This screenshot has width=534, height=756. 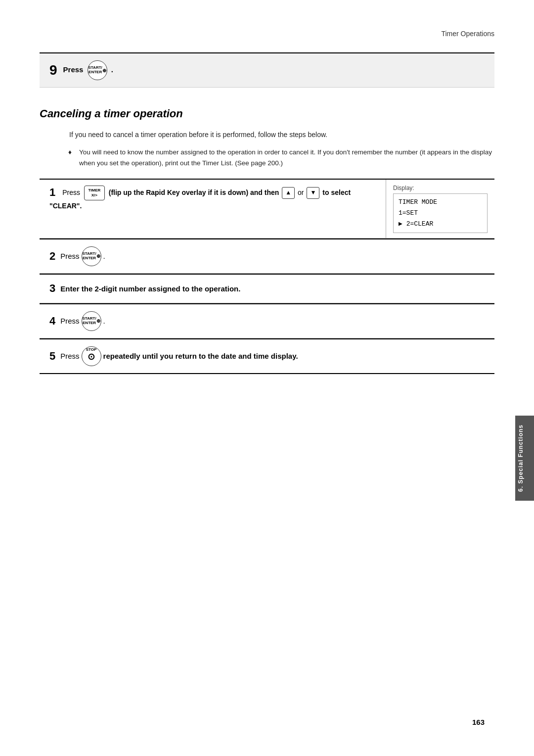 I want to click on step-2-row: 2 Press START/ENTER⊕ ., so click(x=267, y=256).